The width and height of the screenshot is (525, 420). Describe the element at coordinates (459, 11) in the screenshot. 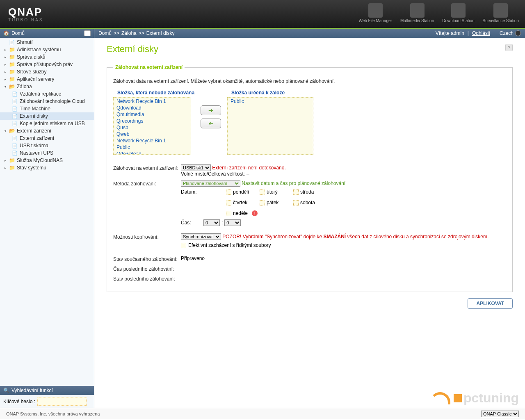

I see `app-icon` at that location.